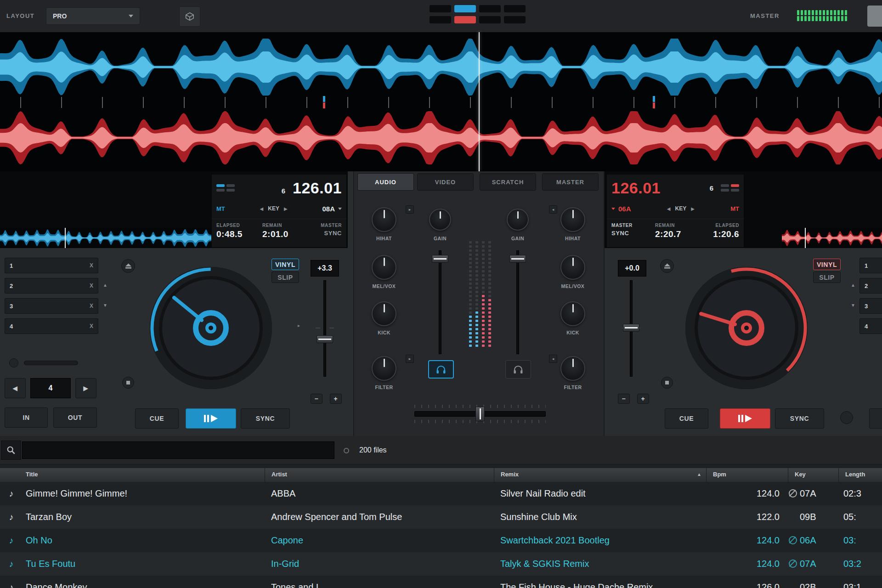  What do you see at coordinates (847, 418) in the screenshot?
I see `deck-b-loop-knob` at bounding box center [847, 418].